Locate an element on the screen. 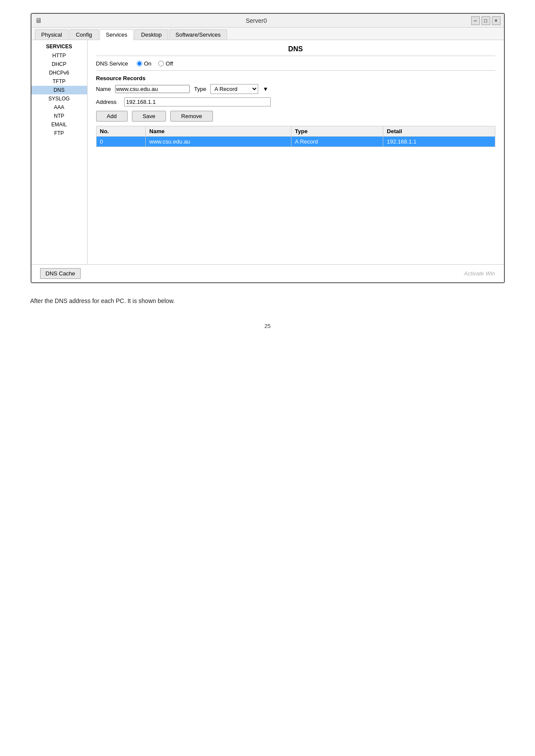 This screenshot has height=756, width=535. save-button: Save is located at coordinates (149, 116).